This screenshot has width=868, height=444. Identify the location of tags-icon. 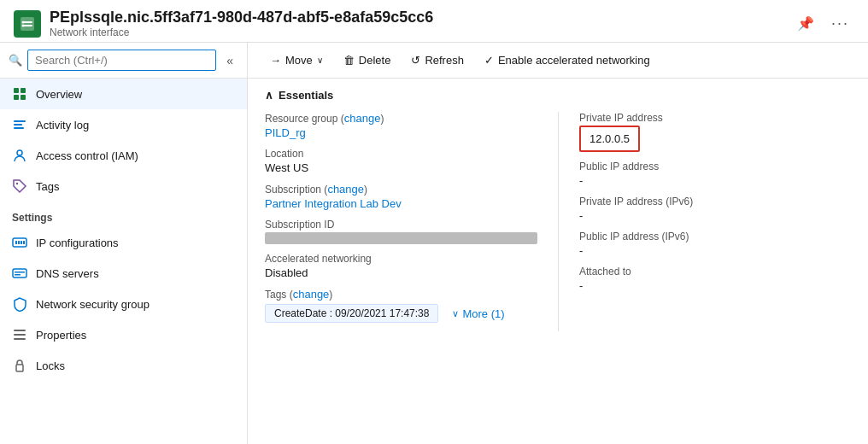
(20, 186).